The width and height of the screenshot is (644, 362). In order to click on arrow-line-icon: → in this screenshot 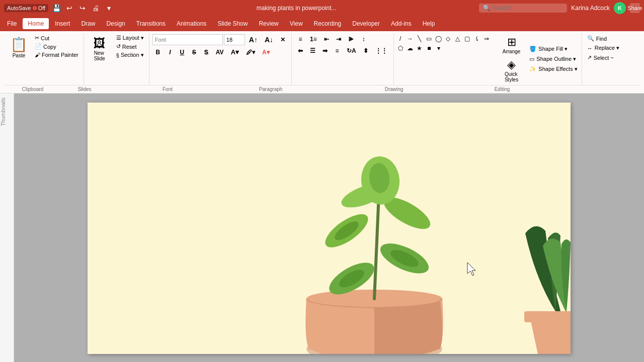, I will do `click(410, 39)`.